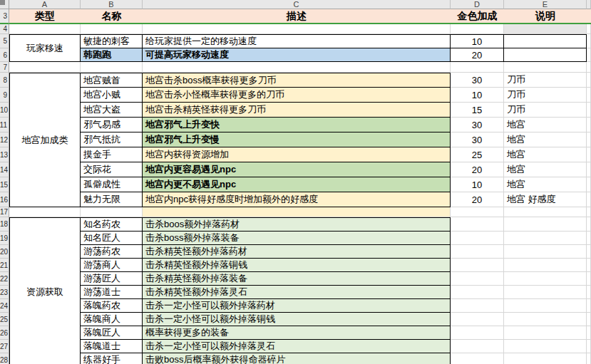 This screenshot has width=591, height=364. What do you see at coordinates (589, 17) in the screenshot?
I see `header-cell-sliver` at bounding box center [589, 17].